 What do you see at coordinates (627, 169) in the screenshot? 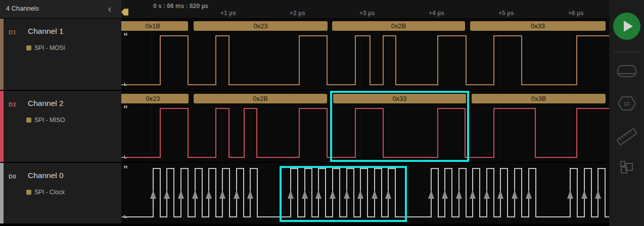
I see `layout-grid-icon` at bounding box center [627, 169].